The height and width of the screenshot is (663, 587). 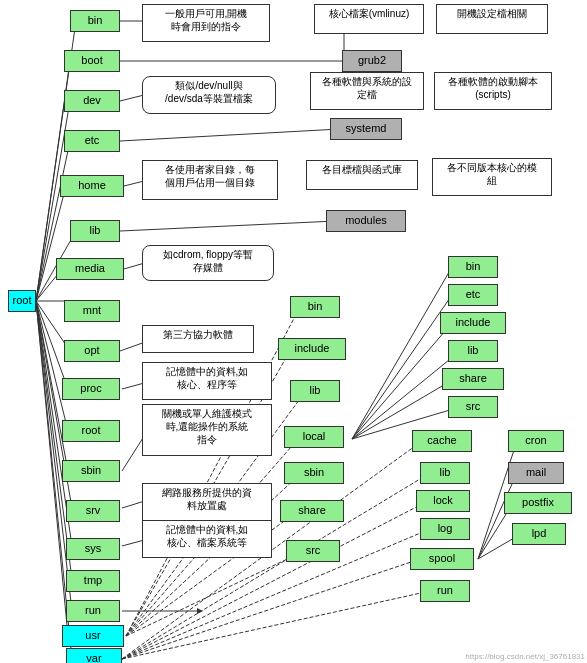 What do you see at coordinates (492, 19) in the screenshot?
I see `boot-scripts-desc: 開機設定檔相關` at bounding box center [492, 19].